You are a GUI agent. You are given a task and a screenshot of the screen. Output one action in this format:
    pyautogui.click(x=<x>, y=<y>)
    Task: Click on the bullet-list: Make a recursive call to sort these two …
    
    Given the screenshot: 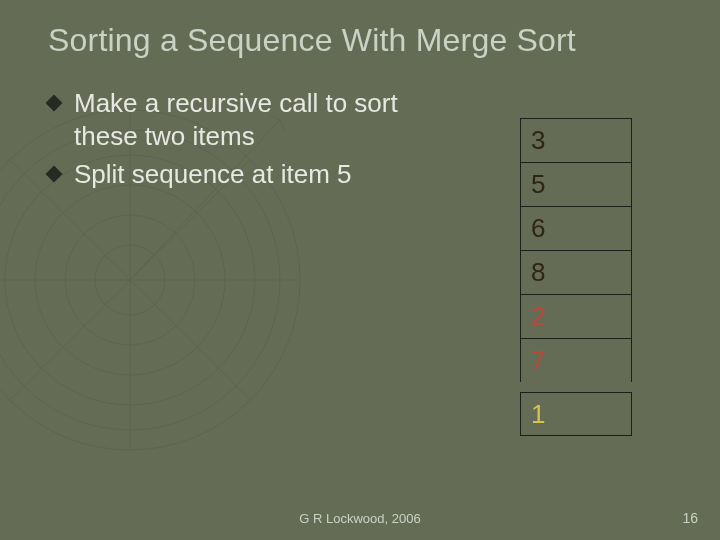 What is the action you would take?
    pyautogui.click(x=228, y=142)
    